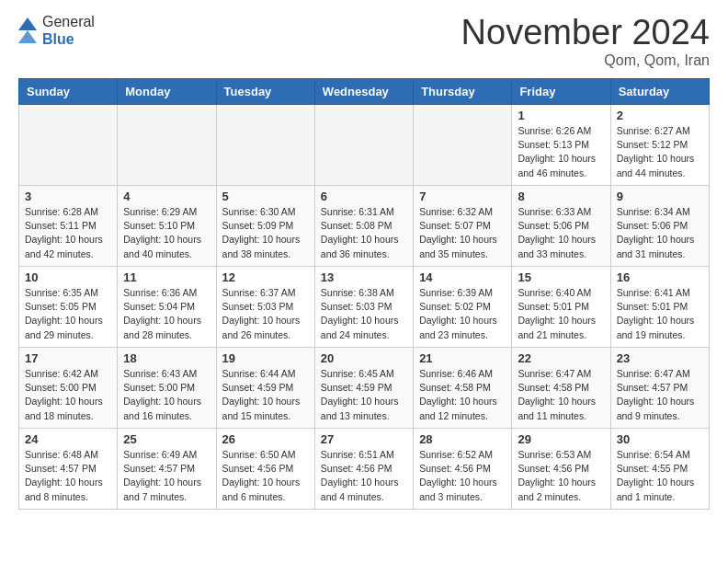  What do you see at coordinates (261, 395) in the screenshot?
I see `day-info: Sunrise: 6:44 AM Sunset: 4:59 PM Dayligh…` at bounding box center [261, 395].